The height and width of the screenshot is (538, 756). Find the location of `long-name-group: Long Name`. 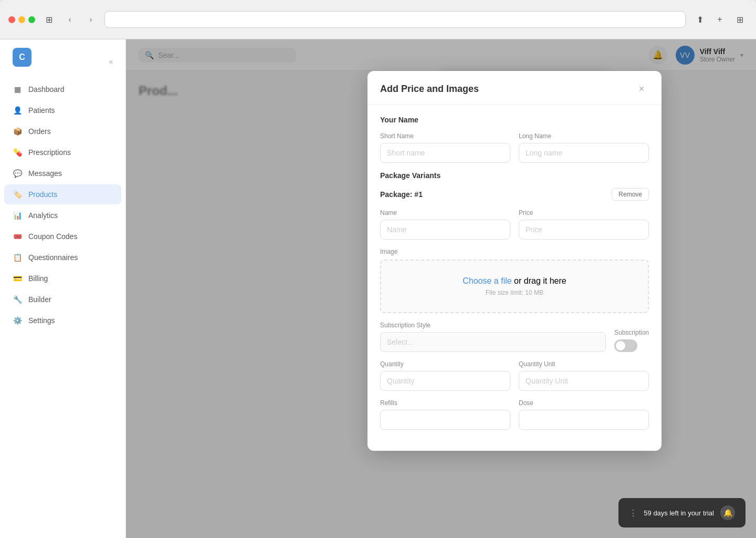

long-name-group: Long Name is located at coordinates (584, 148).